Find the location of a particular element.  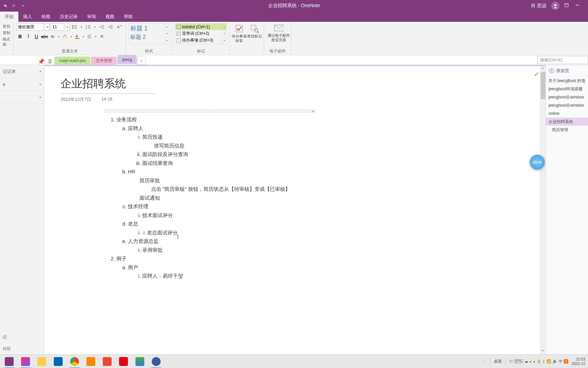

tray-volume-icon: 🔊 is located at coordinates (555, 361).